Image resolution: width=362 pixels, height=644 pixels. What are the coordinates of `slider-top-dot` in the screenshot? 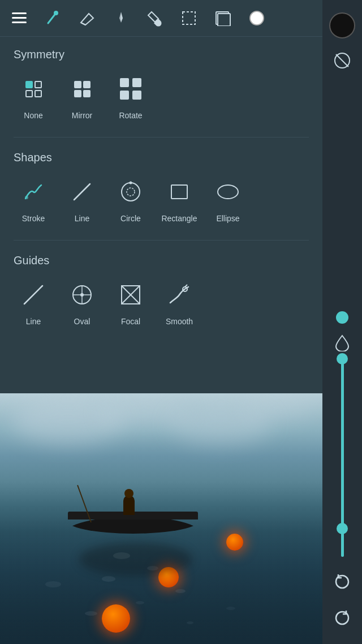 It's located at (342, 317).